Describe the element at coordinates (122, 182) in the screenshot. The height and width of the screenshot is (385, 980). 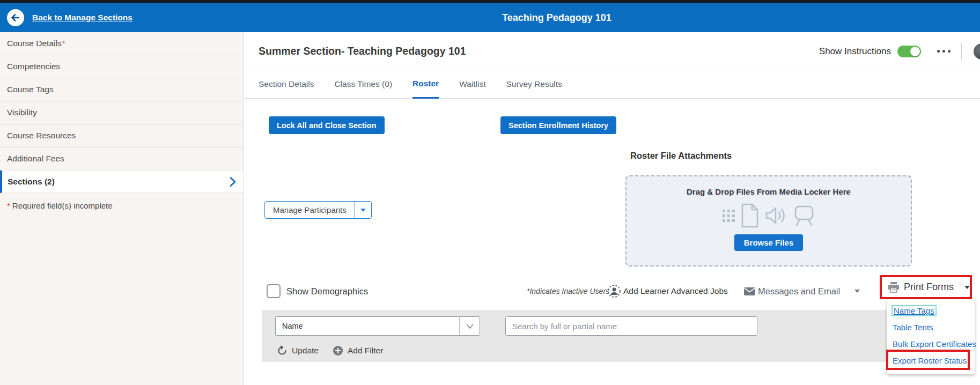
I see `sidebar-item-sections: Sections (2)` at that location.